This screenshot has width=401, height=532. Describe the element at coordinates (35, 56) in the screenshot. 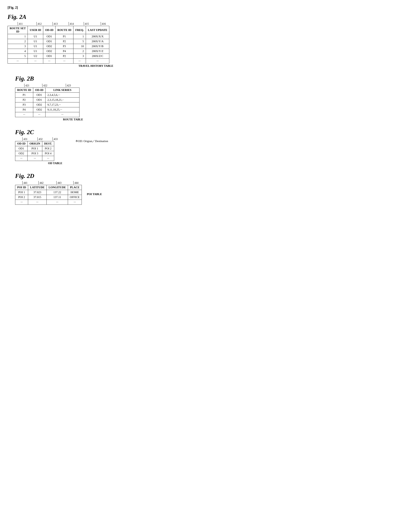

I see `cell: U2` at that location.